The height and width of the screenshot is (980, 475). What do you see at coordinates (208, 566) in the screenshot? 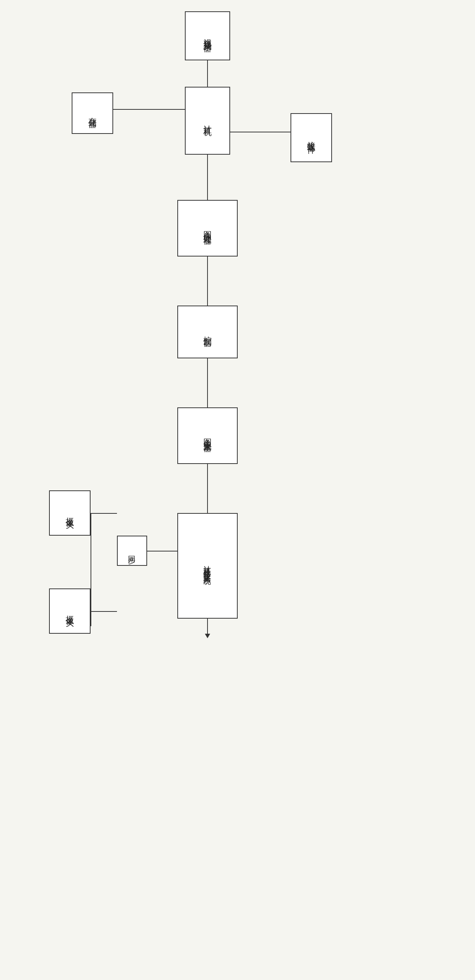
I see `computer-system-label: 计算机软件接收采集系统` at bounding box center [208, 566].